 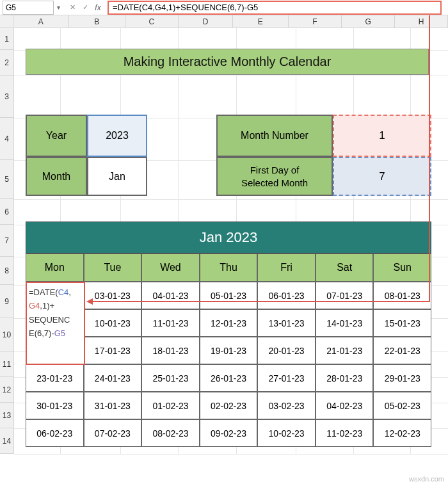 I want to click on calendar-cell: 05-02-23, so click(x=402, y=406).